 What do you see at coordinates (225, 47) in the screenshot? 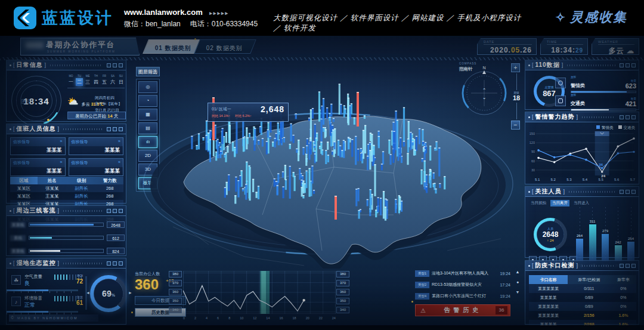
I see `tab-data-category-2: 02 数据类别` at bounding box center [225, 47].